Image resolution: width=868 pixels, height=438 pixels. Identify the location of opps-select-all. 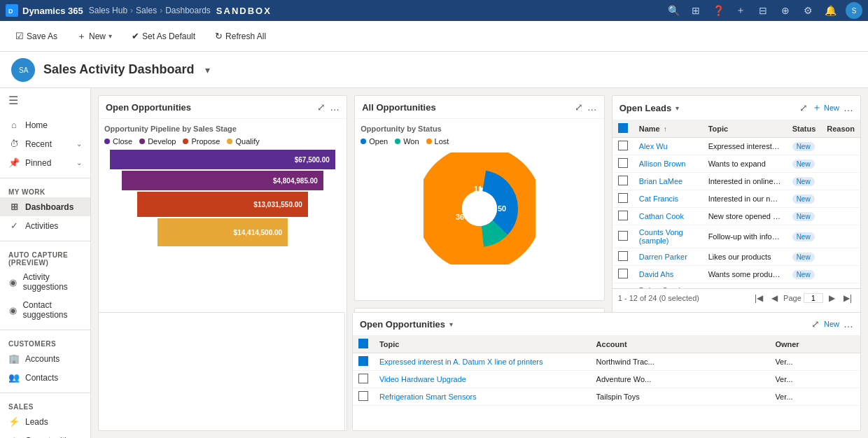
(363, 344).